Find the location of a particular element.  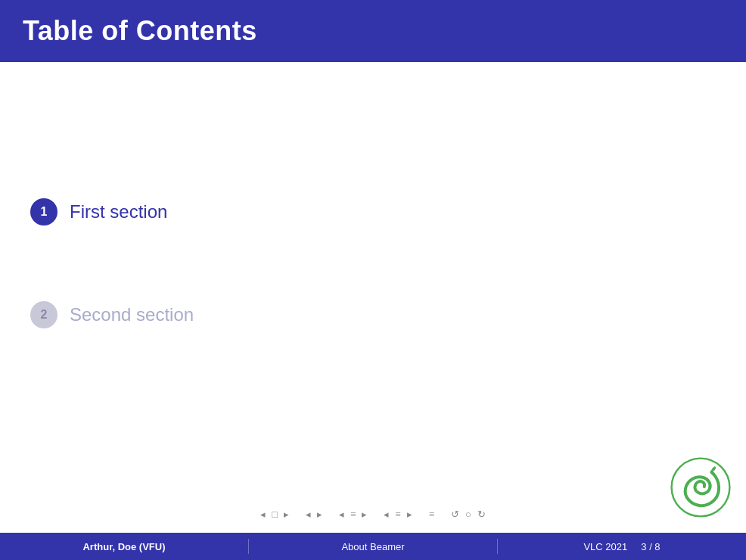

nav-prev2-icon: ◂ is located at coordinates (309, 515).